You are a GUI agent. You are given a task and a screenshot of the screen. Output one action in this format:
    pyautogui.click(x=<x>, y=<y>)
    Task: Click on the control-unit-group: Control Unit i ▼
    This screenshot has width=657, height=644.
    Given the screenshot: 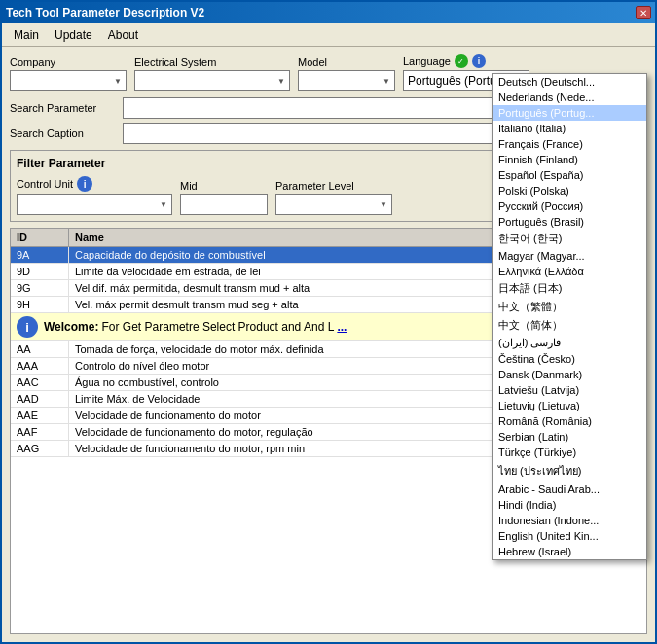 What is the action you would take?
    pyautogui.click(x=94, y=196)
    